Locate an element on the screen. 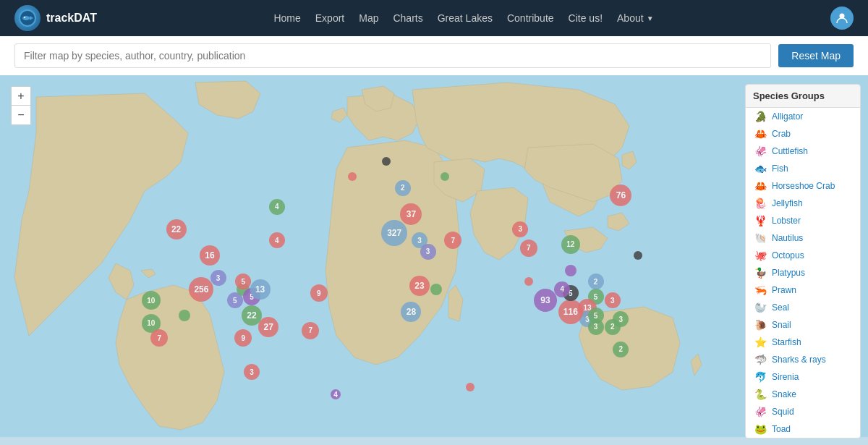  species-item: 🦀 Crab is located at coordinates (803, 134).